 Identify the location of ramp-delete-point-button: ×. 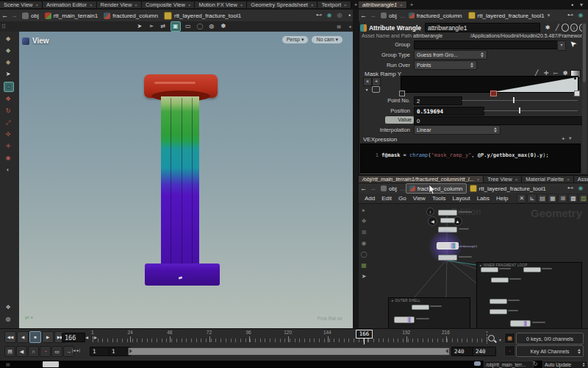
(368, 82).